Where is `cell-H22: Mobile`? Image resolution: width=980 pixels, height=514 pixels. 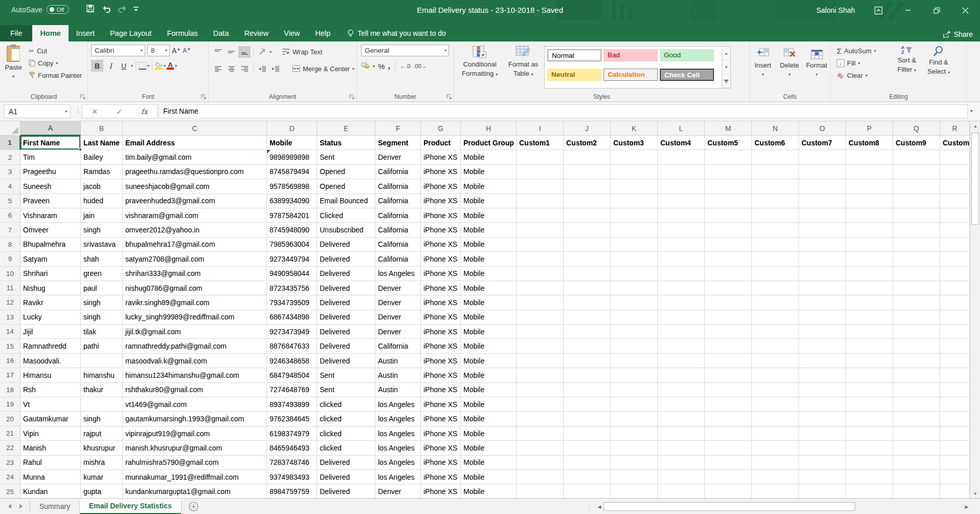
cell-H22: Mobile is located at coordinates (489, 448).